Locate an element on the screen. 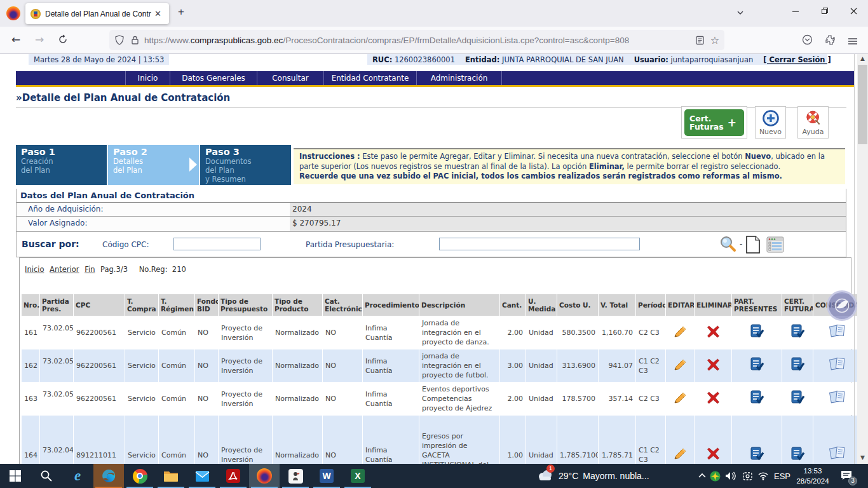  reload-button is located at coordinates (63, 41).